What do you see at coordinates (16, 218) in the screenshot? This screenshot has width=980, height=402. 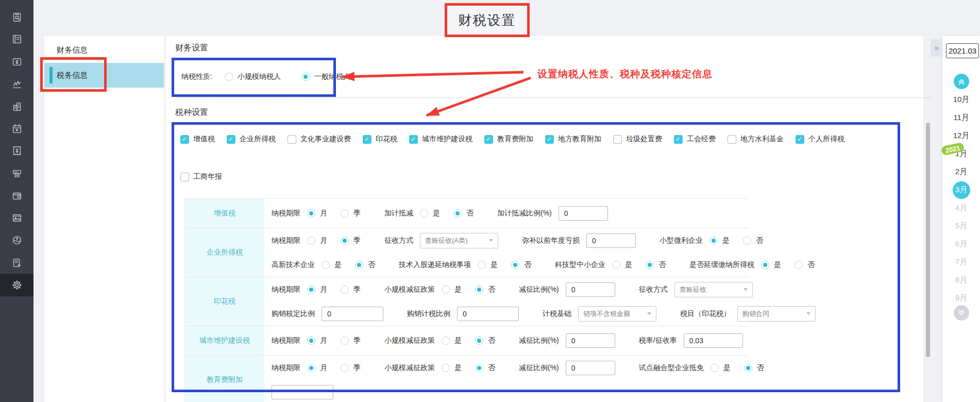 I see `image-report-icon` at bounding box center [16, 218].